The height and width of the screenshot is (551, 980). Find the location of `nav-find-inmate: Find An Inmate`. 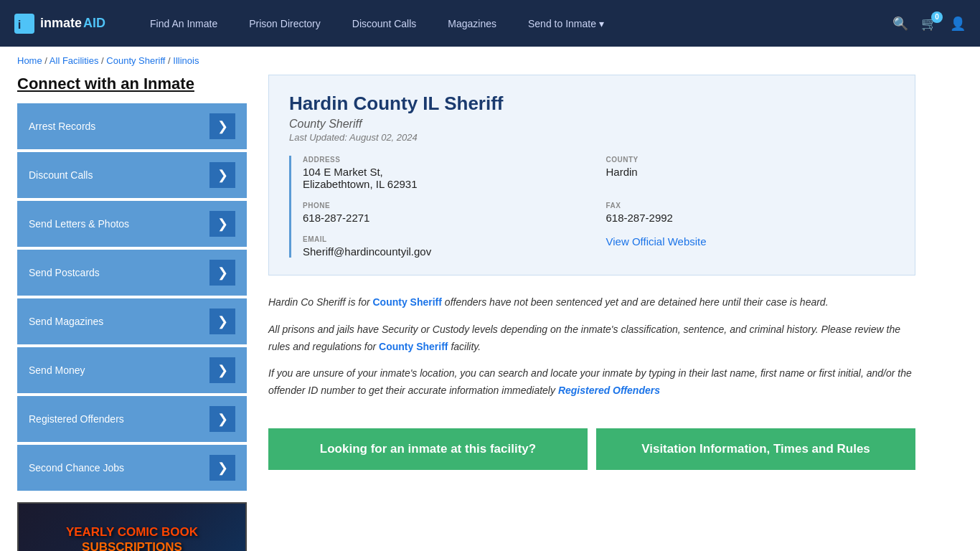

nav-find-inmate: Find An Inmate is located at coordinates (184, 23).